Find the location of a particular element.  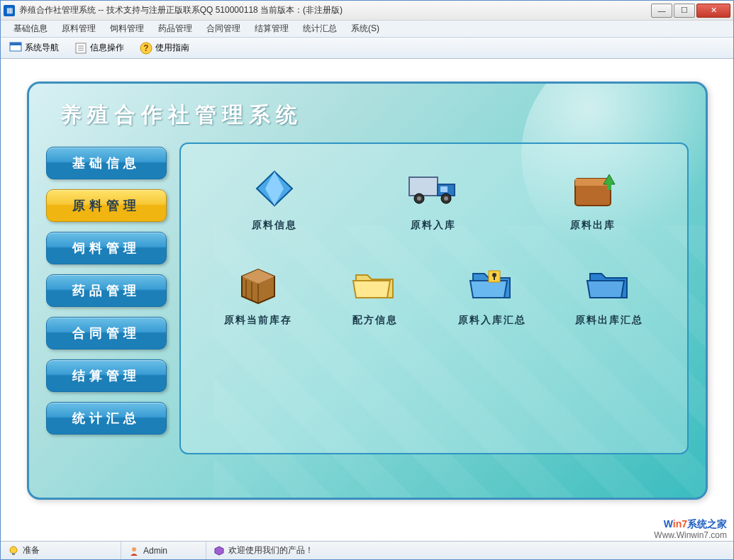

status-welcome-label: 欢迎使用我们的产品！ is located at coordinates (271, 550).